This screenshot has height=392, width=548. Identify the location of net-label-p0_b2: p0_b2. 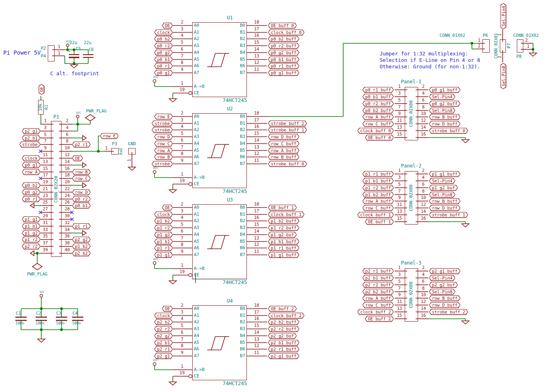
(31, 185).